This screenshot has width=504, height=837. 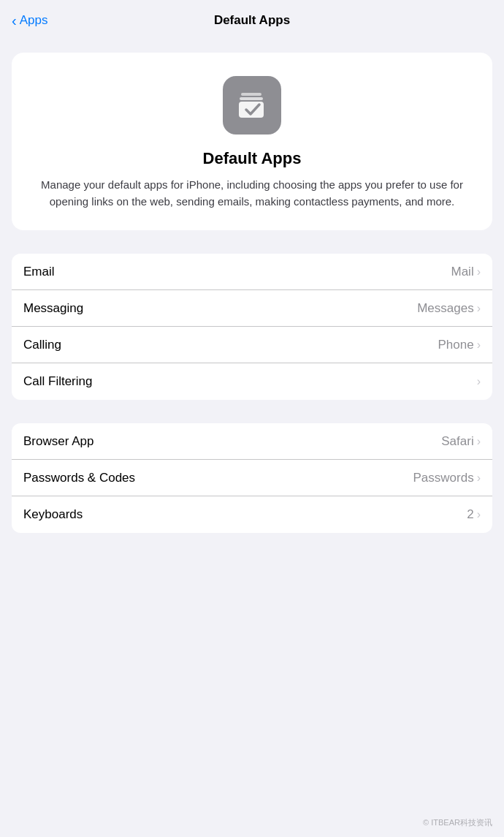 What do you see at coordinates (79, 478) in the screenshot?
I see `row-label-passwords: Passwords & Codes` at bounding box center [79, 478].